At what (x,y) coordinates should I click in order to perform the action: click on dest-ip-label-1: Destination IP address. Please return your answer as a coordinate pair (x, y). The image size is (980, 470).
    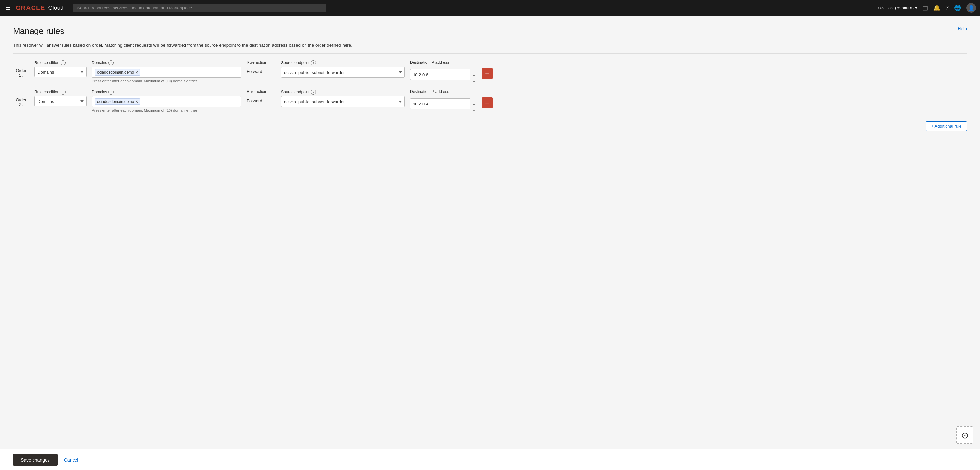
    Looking at the image, I should click on (443, 62).